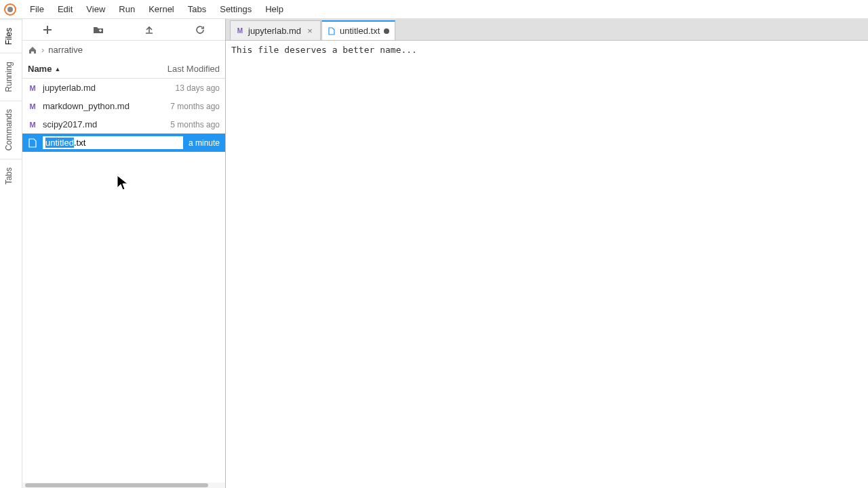 This screenshot has width=868, height=488. Describe the element at coordinates (204, 143) in the screenshot. I see `file-modified: a minute` at that location.